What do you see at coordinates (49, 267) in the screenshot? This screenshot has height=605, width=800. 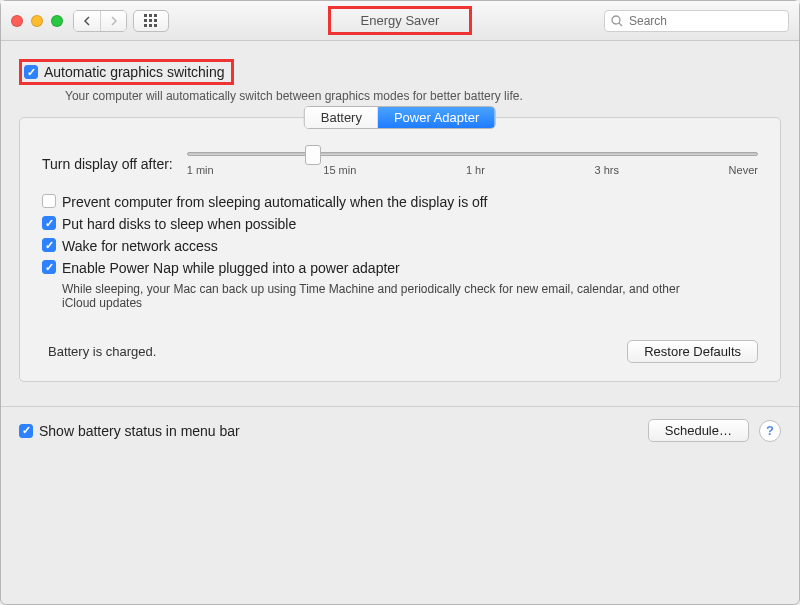 I see `checkbox-power-nap` at bounding box center [49, 267].